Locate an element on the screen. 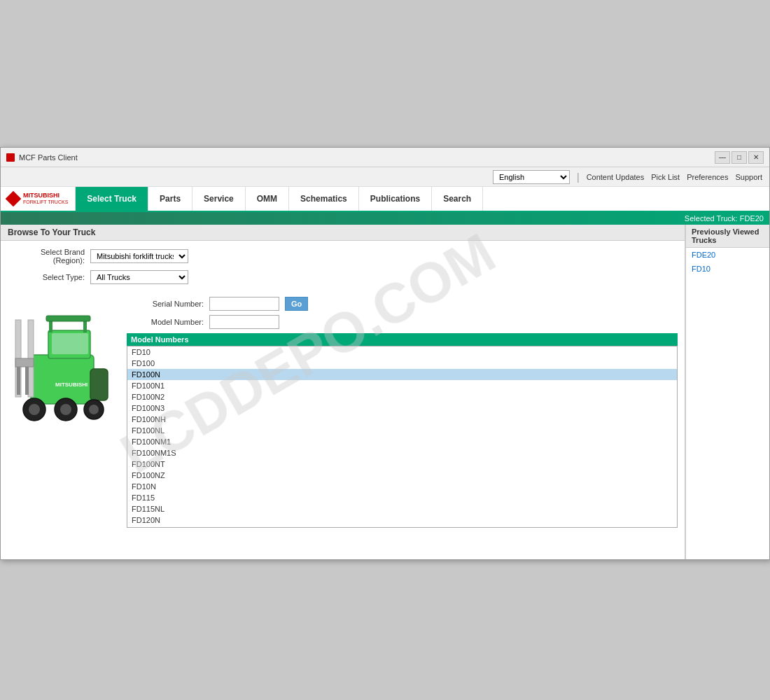  type-row: Select Type: All Trucks is located at coordinates (343, 277).